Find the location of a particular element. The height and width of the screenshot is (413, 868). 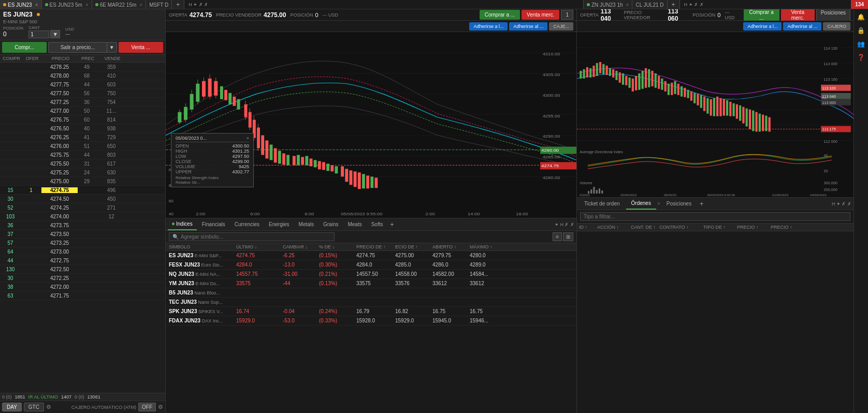

watchlist-row: NQ JUN23 E-Mini NA... 14557.75 -31.00 (0… is located at coordinates (371, 274).